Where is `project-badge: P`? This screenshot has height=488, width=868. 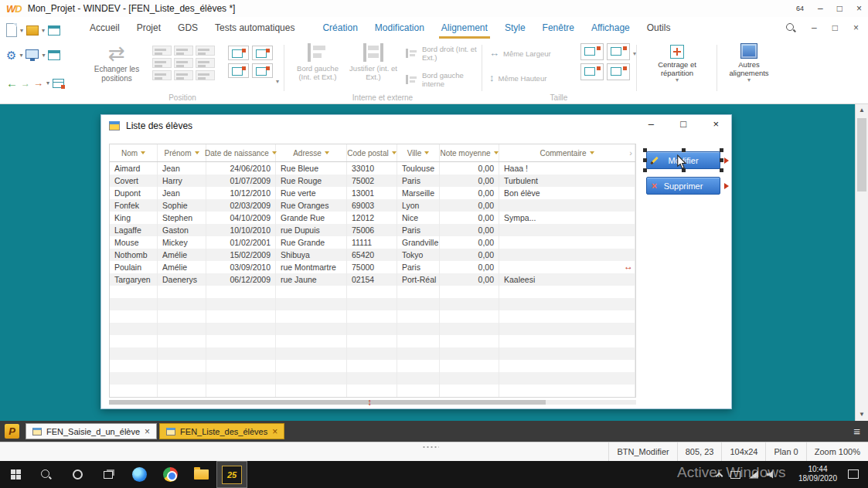 project-badge: P is located at coordinates (12, 431).